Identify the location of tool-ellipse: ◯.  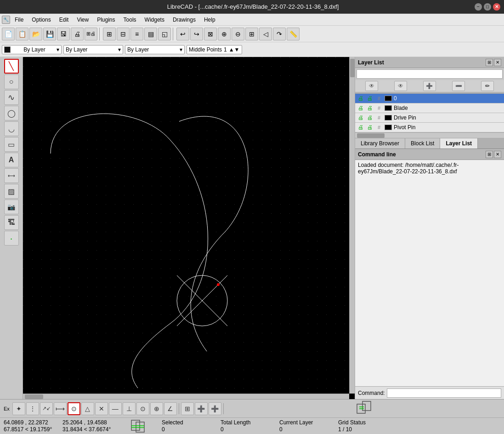
(11, 113).